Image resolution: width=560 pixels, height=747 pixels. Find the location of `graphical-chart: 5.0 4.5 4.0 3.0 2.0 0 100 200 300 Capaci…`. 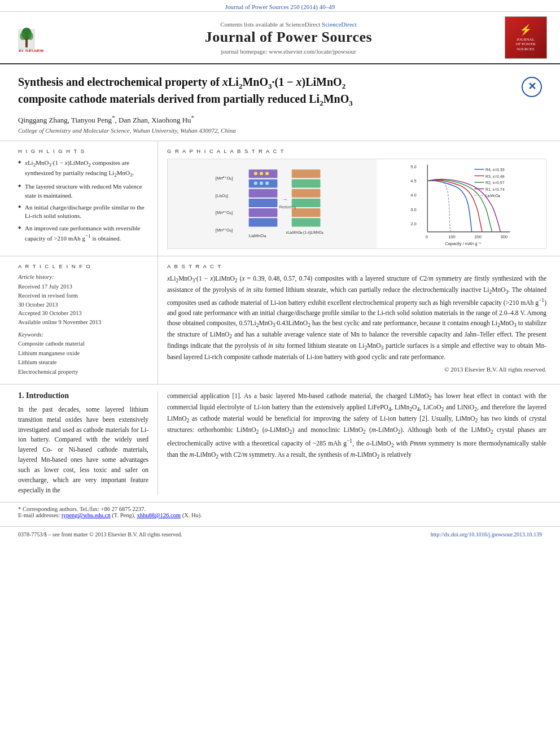

graphical-chart: 5.0 4.5 4.0 3.0 2.0 0 100 200 300 Capaci… is located at coordinates (461, 204).